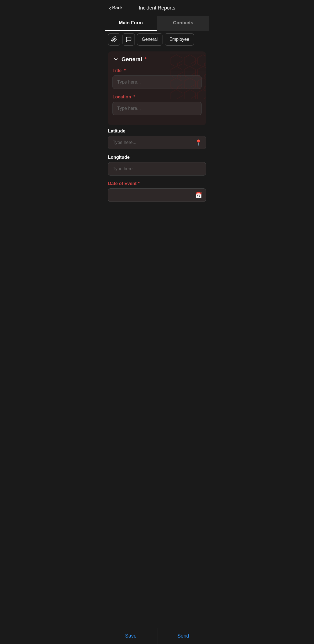 The height and width of the screenshot is (644, 314). I want to click on outside-fields: Latitude 📍 Longitude Date of Event *, so click(157, 165).